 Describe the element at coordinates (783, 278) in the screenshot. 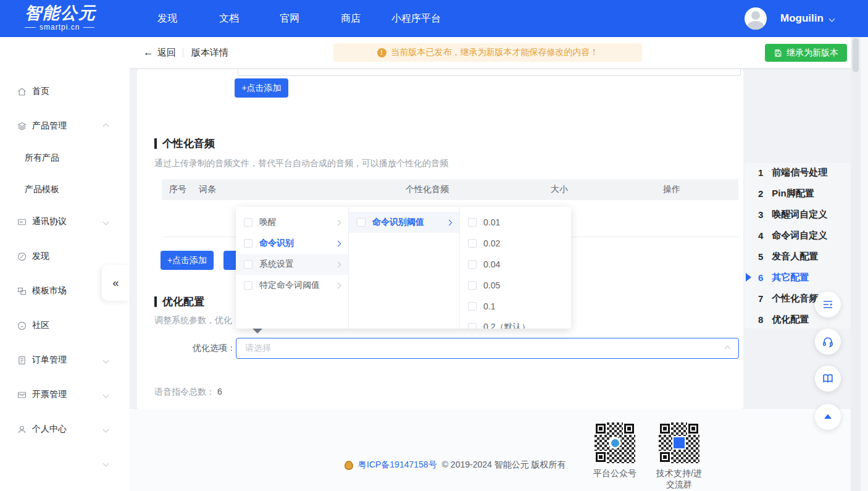

I see `anchor-item-6-active: 6 其它配置` at that location.